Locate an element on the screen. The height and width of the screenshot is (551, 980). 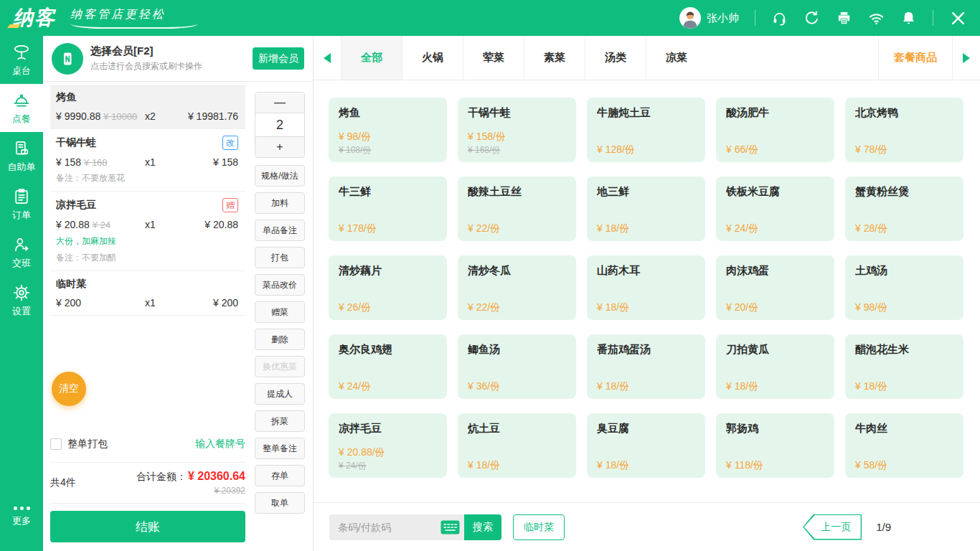
spec-method-button: 规格/做法 is located at coordinates (280, 176).